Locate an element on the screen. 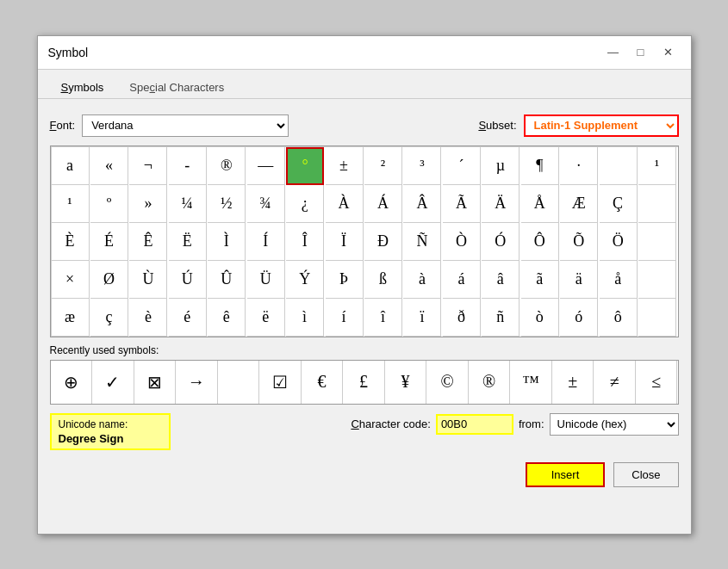 This screenshot has height=569, width=728. char-cell: ´ is located at coordinates (462, 166).